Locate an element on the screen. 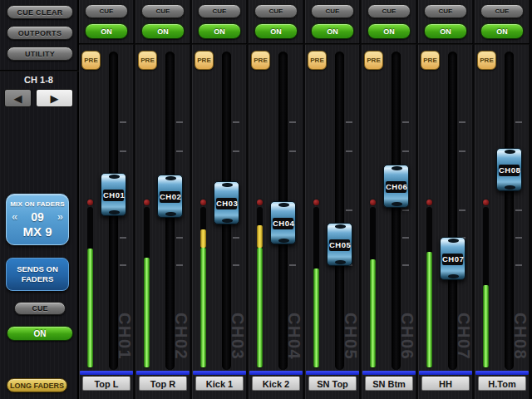 The height and width of the screenshot is (399, 532). fader-handle: CH08 is located at coordinates (509, 170).